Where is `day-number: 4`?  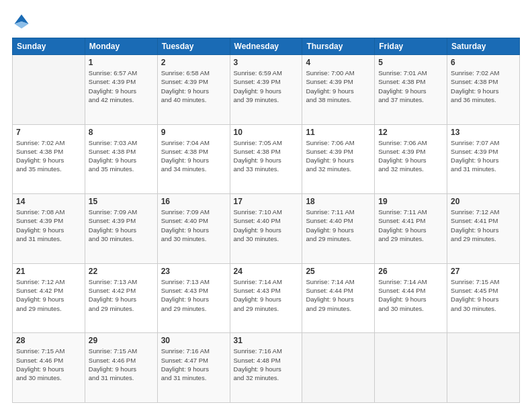 day-number: 4 is located at coordinates (339, 62).